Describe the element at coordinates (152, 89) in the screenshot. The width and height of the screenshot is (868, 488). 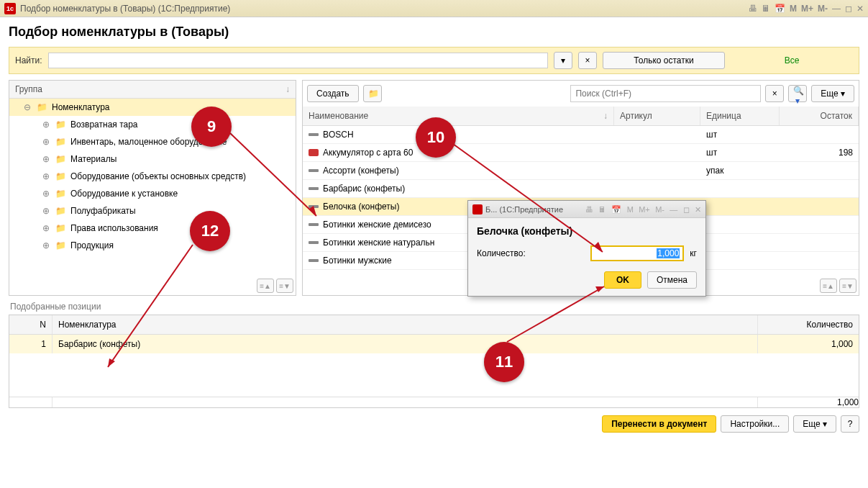
I see `group-header: Группа ↓` at that location.